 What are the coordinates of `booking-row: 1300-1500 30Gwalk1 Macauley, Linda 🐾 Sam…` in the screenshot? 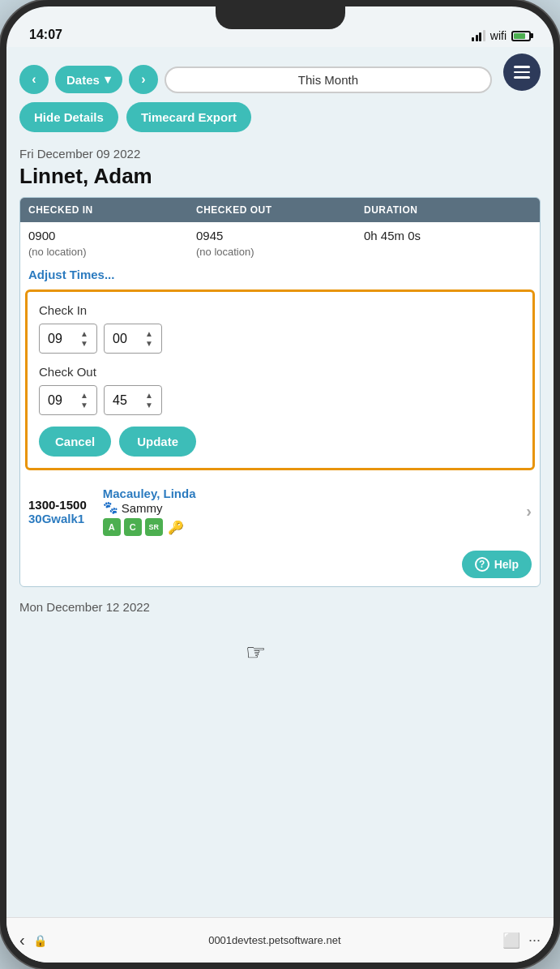 It's located at (280, 511).